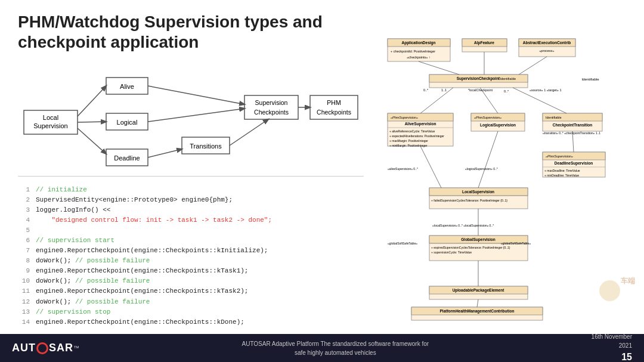 The width and height of the screenshot is (644, 362). What do you see at coordinates (471, 247) in the screenshot?
I see `svg-text:+ expiredSupervisionCyclesTole: + expiredSupervisionCyclesTolerance: Pos…` at bounding box center [471, 247].